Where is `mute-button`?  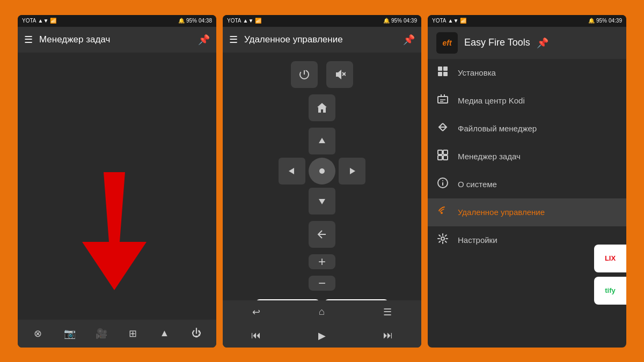 mute-button is located at coordinates (340, 75).